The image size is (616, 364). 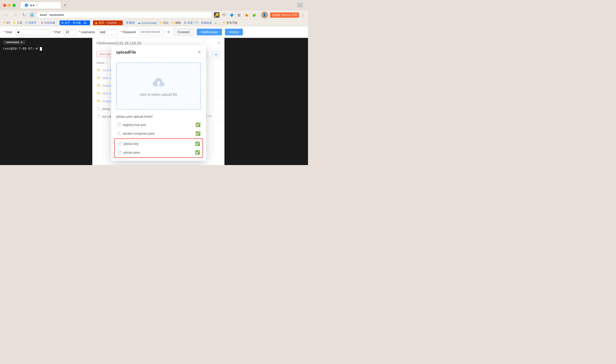 I want to click on dialog-overlay: uploadFile × click to select upload file, so click(x=159, y=101).